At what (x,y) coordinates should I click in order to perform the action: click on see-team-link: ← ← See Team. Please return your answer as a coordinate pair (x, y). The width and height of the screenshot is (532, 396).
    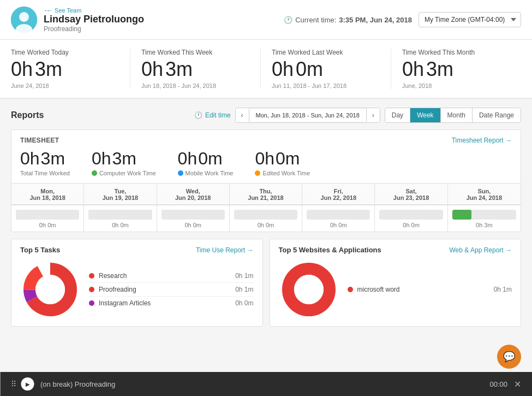
    Looking at the image, I should click on (94, 10).